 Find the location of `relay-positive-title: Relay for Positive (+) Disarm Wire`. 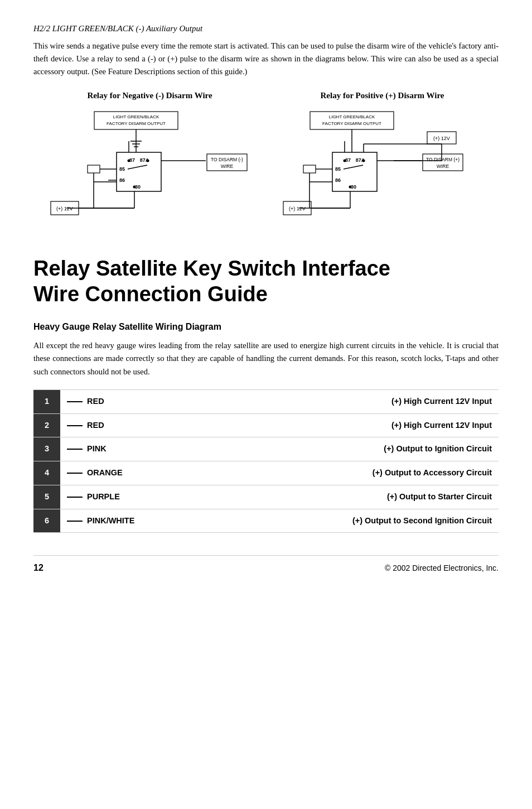

relay-positive-title: Relay for Positive (+) Disarm Wire is located at coordinates (383, 96).